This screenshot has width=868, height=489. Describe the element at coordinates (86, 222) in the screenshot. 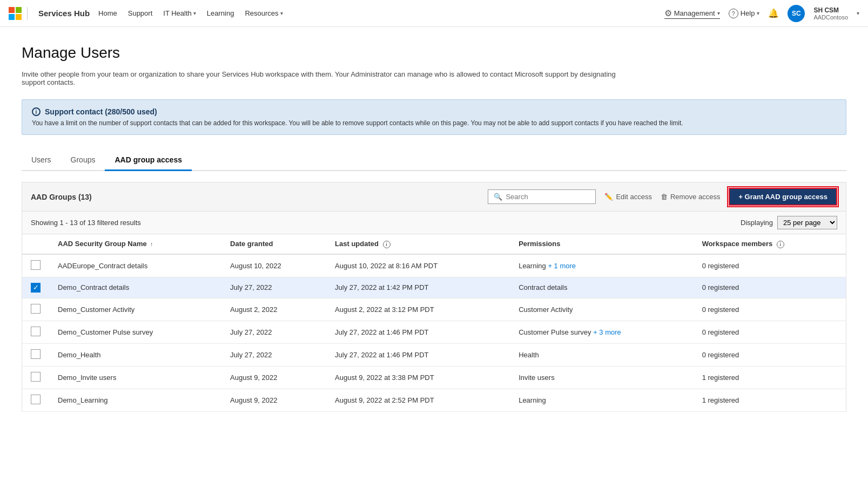

I see `showing-results-text: Showing 1 - 13 of 13 filtered results` at that location.